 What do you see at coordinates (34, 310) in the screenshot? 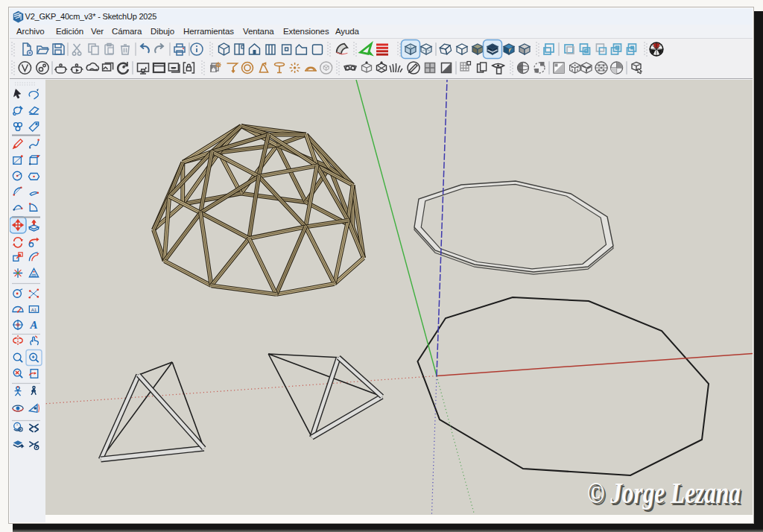
I see `svg-text: A1` at bounding box center [34, 310].